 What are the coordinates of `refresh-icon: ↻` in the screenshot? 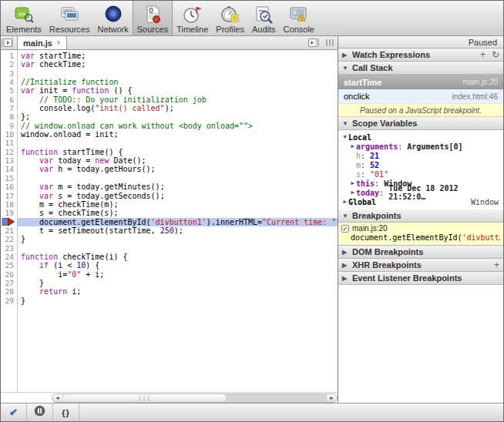 It's located at (496, 55).